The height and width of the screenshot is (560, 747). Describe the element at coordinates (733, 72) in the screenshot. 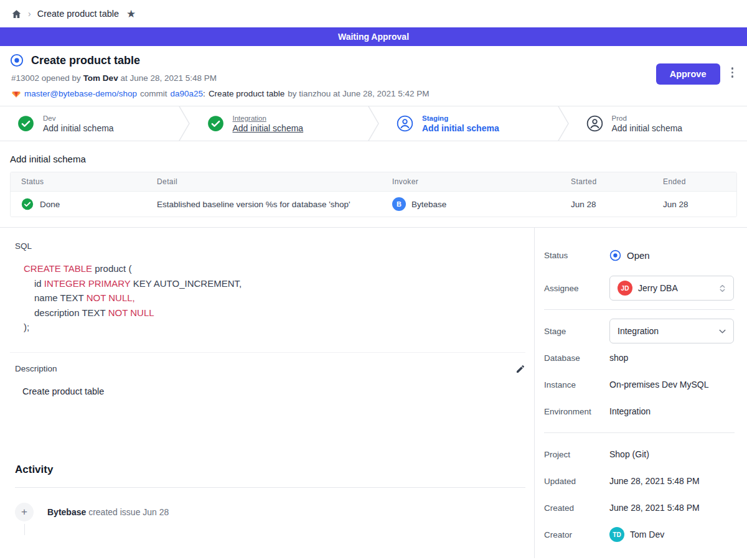

I see `kebab-menu-icon` at that location.